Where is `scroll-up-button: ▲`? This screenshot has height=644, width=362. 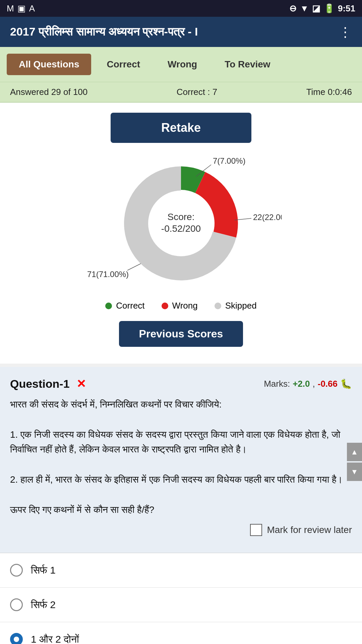
scroll-up-button: ▲ is located at coordinates (355, 452).